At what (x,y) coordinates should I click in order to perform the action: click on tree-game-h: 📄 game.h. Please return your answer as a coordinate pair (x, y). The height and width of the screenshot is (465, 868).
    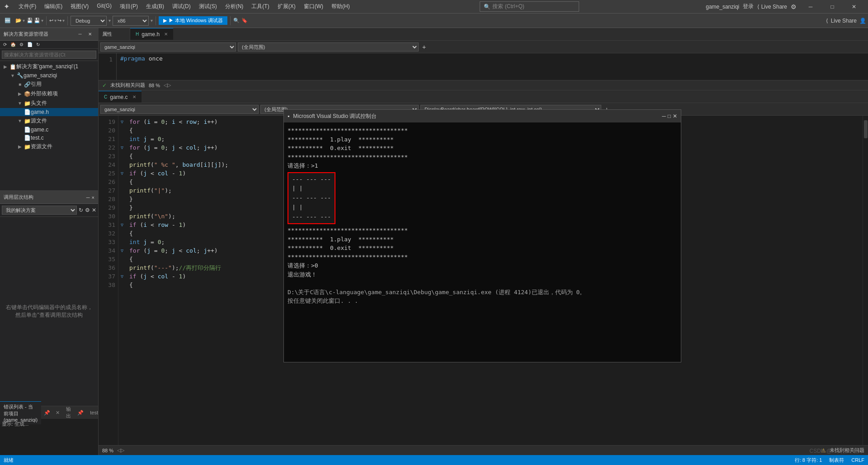
    Looking at the image, I should click on (49, 112).